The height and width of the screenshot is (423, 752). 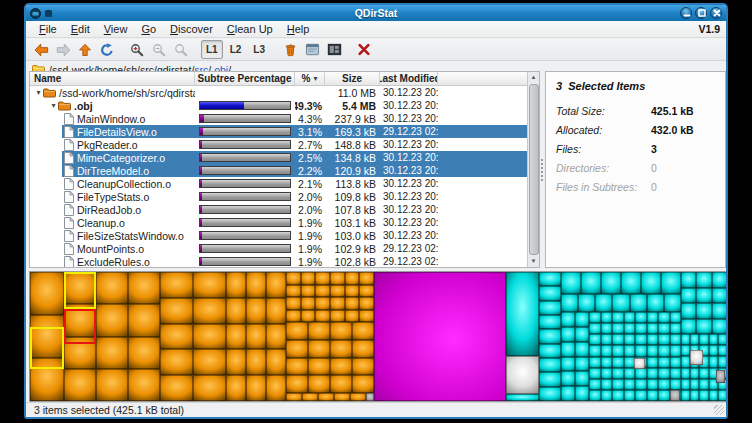 What do you see at coordinates (181, 50) in the screenshot?
I see `search-button` at bounding box center [181, 50].